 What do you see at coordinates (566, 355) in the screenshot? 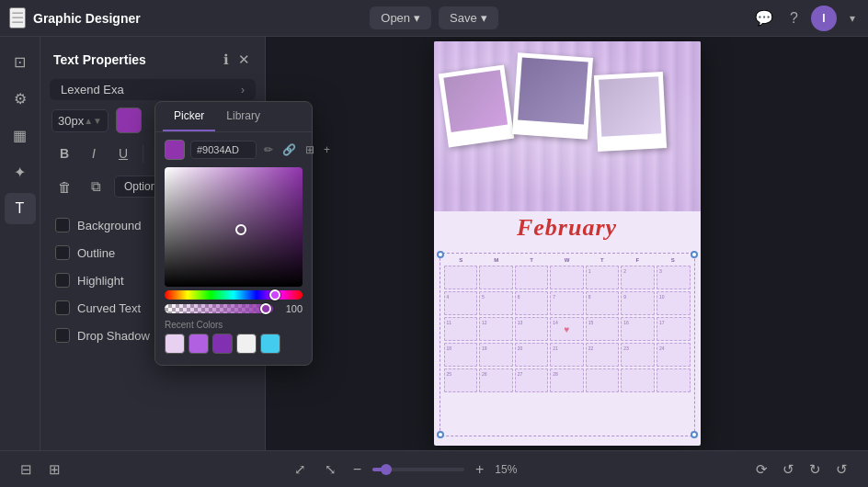
I see `cal-cell-21: 21` at bounding box center [566, 355].